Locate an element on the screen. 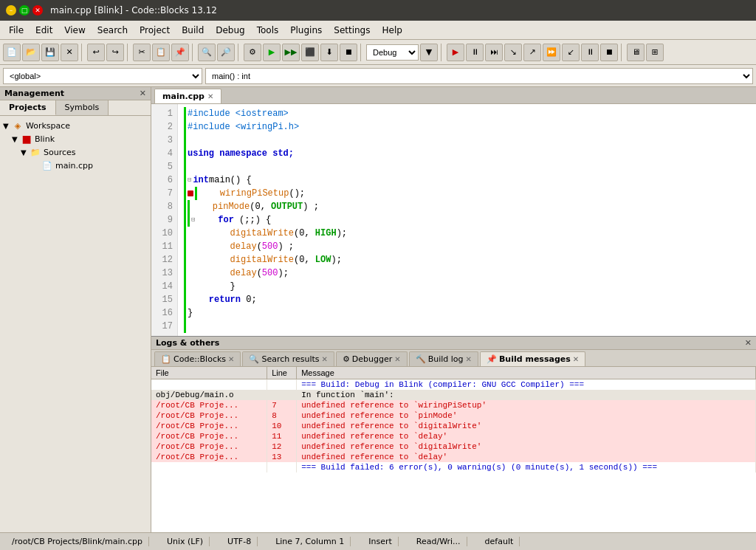 This screenshot has height=550, width=756. tab-codeblocks: 📋 Code::Blocks ✕ is located at coordinates (198, 359).